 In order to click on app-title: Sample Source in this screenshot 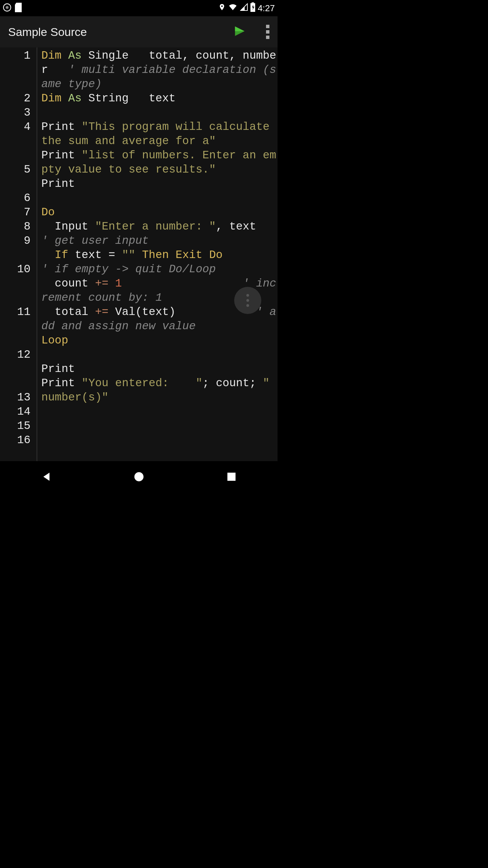, I will do `click(47, 32)`.